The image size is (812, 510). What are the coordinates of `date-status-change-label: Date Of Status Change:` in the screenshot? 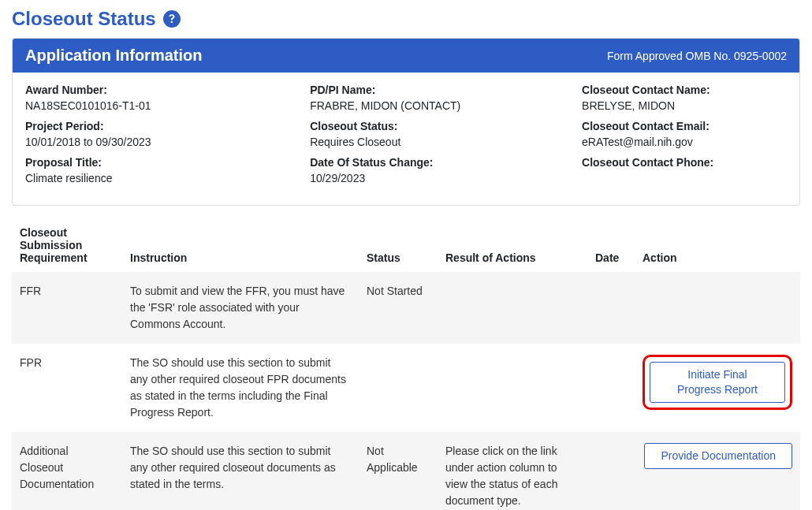 It's located at (438, 162).